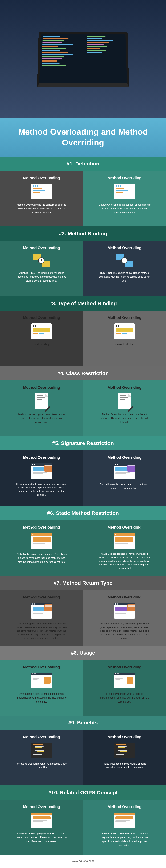 The height and width of the screenshot is (868, 166). What do you see at coordinates (125, 561) in the screenshot?
I see `col-text: Static Methods cannot be overridden. If …` at bounding box center [125, 561].